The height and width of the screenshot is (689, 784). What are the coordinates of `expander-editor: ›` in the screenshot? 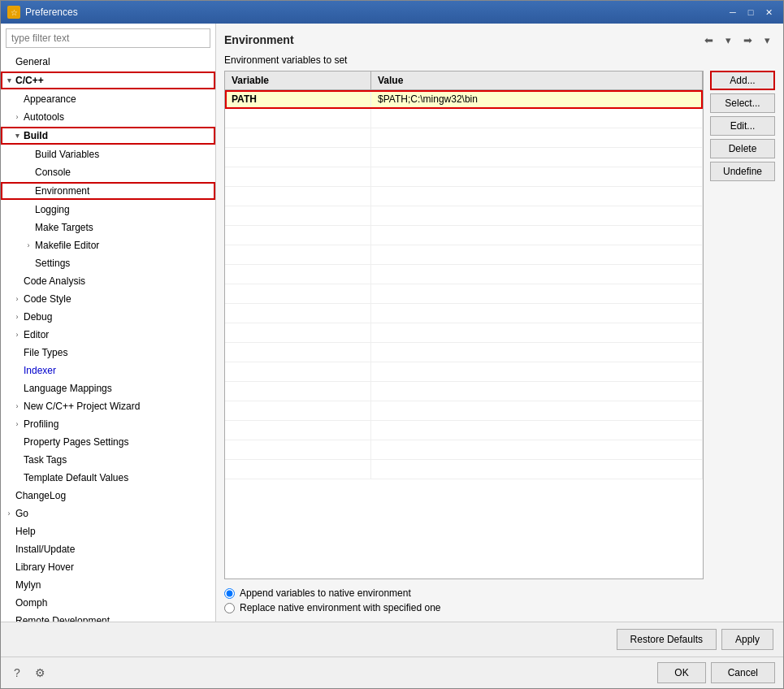 It's located at (17, 335).